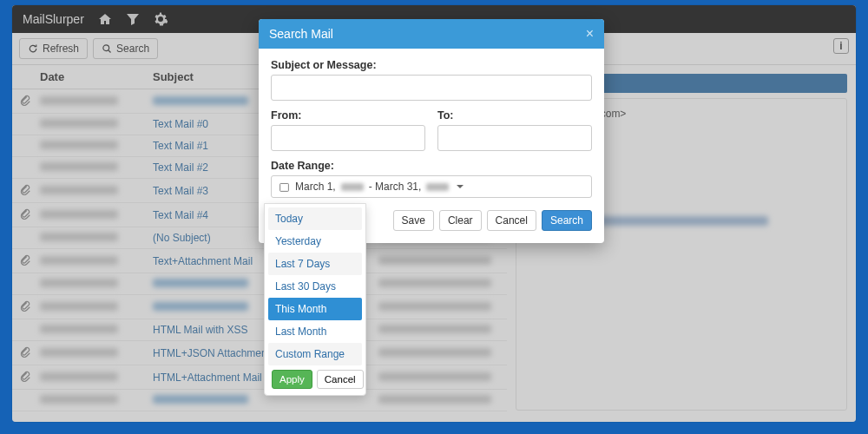  What do you see at coordinates (590, 34) in the screenshot?
I see `close-icon: ×` at bounding box center [590, 34].